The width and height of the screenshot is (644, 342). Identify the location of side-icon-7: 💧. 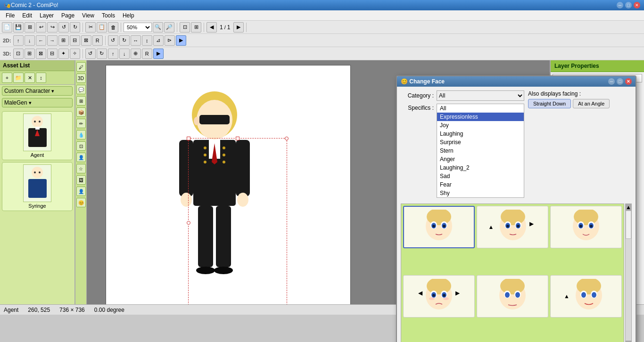
(81, 135).